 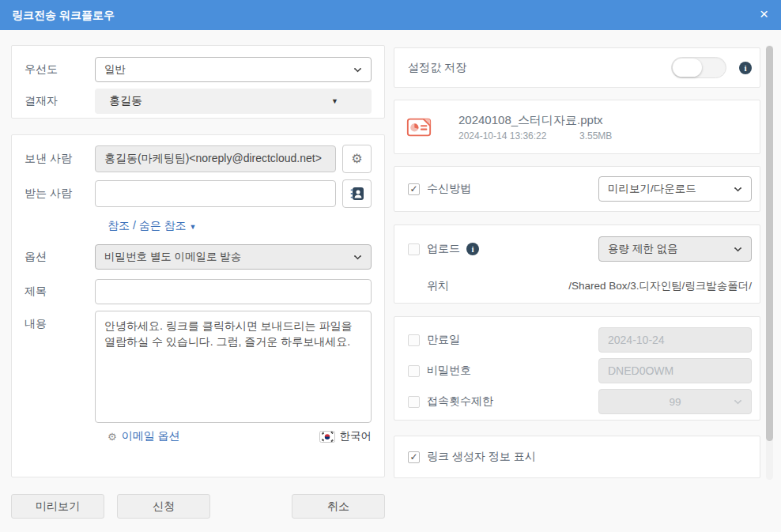 I want to click on upload-capacity-select: 용량 제한 없음, so click(x=675, y=249).